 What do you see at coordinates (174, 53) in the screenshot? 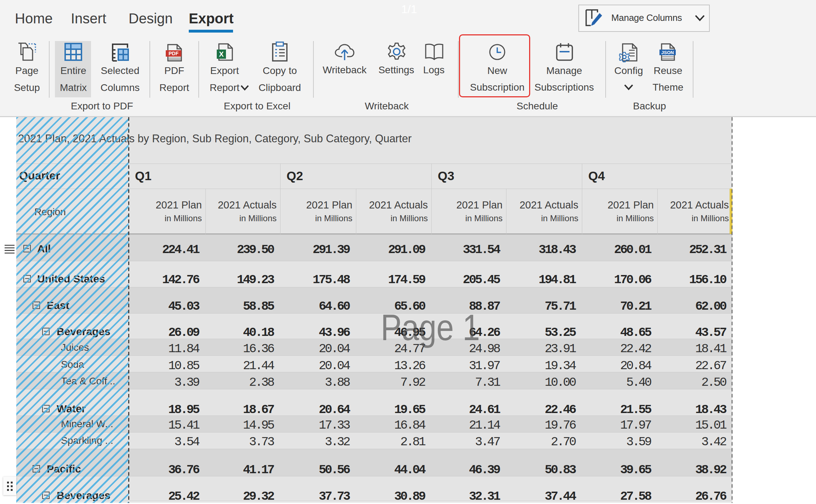
I see `svg-text: PDF` at bounding box center [174, 53].